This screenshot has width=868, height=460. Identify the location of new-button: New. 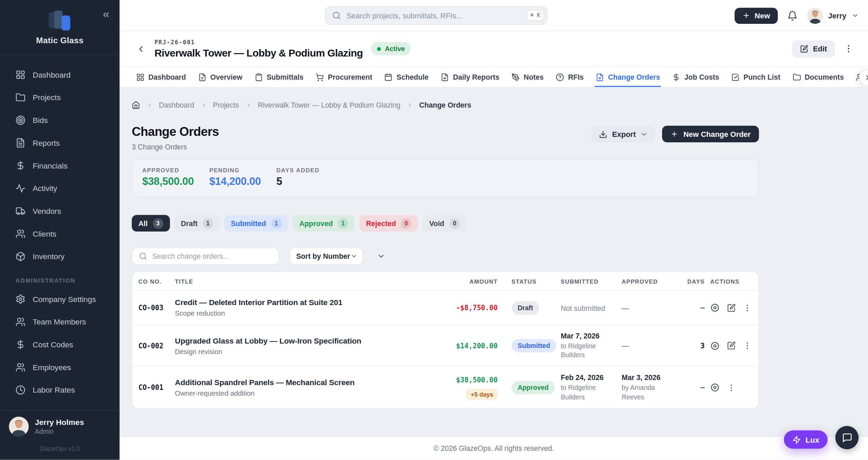
(756, 16).